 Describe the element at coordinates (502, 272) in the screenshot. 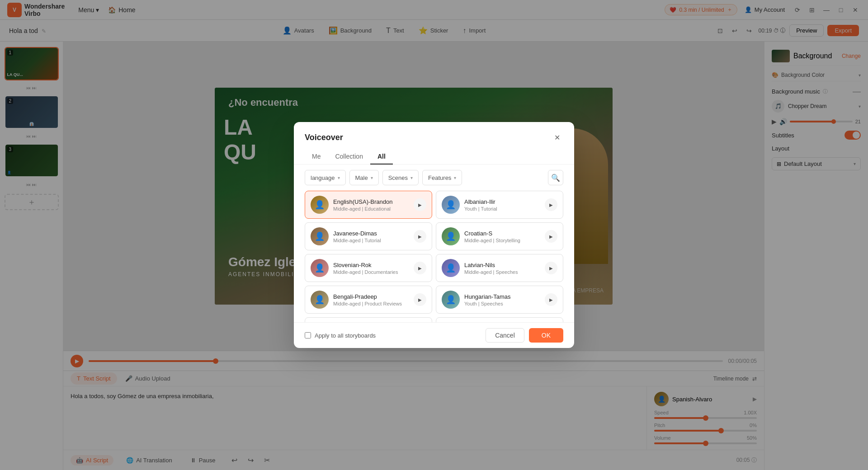

I see `voice-desc-5: Middle-aged | Speeches` at that location.